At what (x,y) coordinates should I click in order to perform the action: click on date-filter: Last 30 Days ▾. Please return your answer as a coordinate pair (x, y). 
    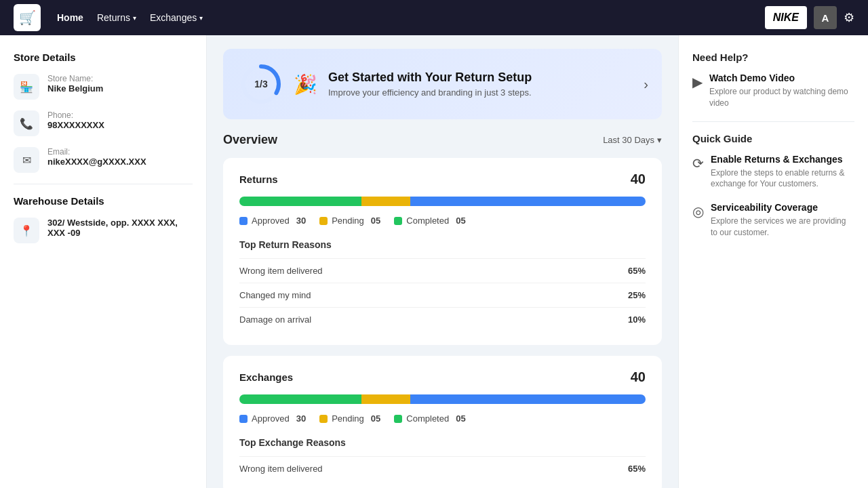
    Looking at the image, I should click on (632, 140).